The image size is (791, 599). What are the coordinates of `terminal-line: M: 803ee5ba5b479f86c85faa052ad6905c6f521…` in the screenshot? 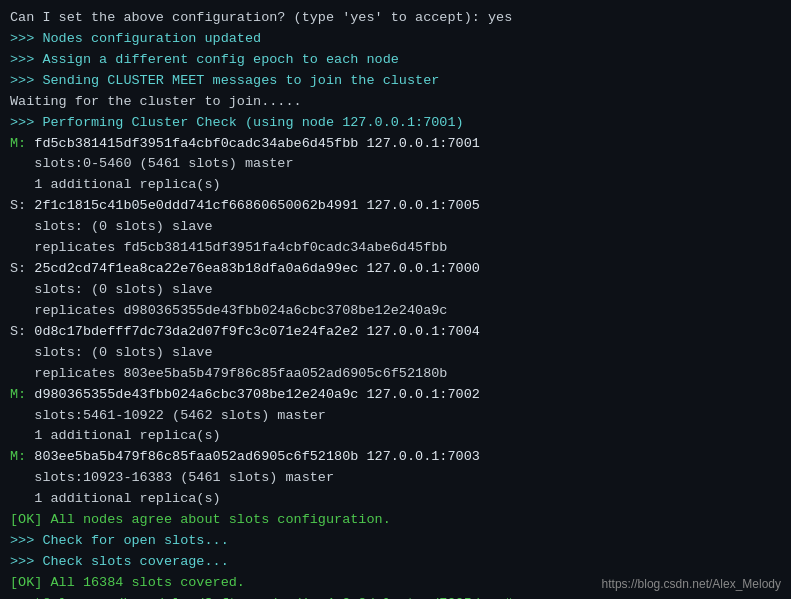 It's located at (396, 458).